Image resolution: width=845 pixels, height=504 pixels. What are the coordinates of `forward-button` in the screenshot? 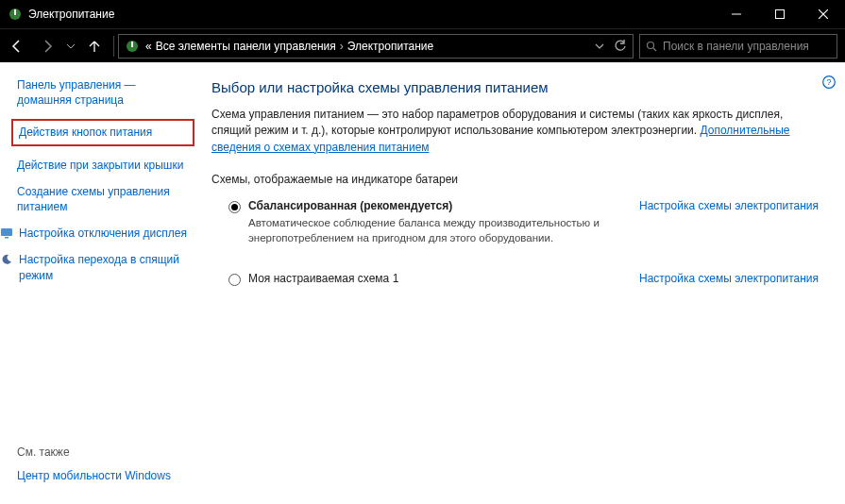 It's located at (47, 46).